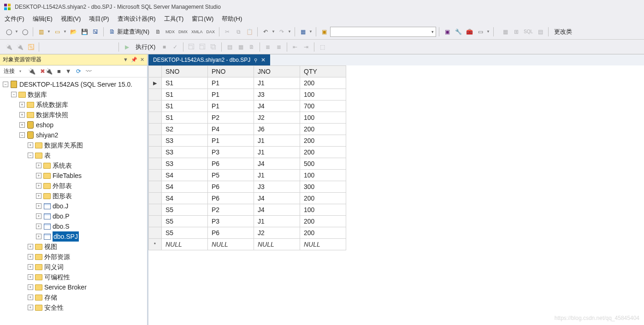 The image size is (644, 325). Describe the element at coordinates (540, 32) in the screenshot. I see `results-pane-icon: ▤` at that location.